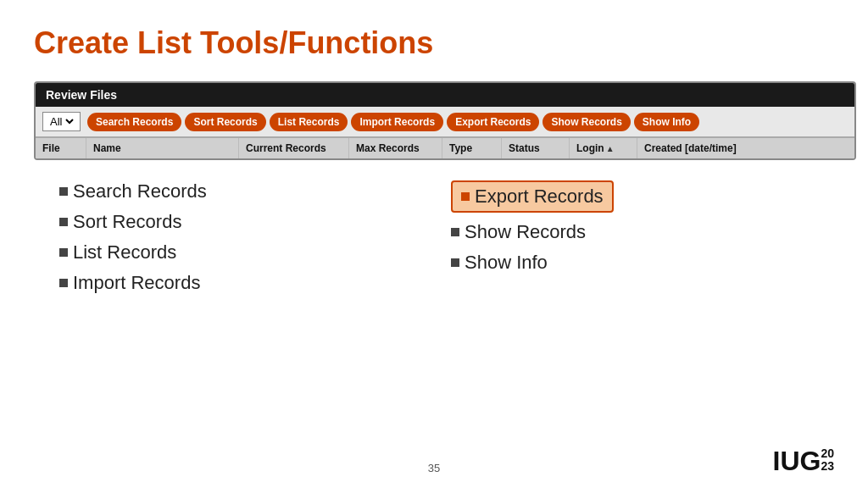 Image resolution: width=868 pixels, height=488 pixels. I want to click on panel-header: Review Files, so click(445, 95).